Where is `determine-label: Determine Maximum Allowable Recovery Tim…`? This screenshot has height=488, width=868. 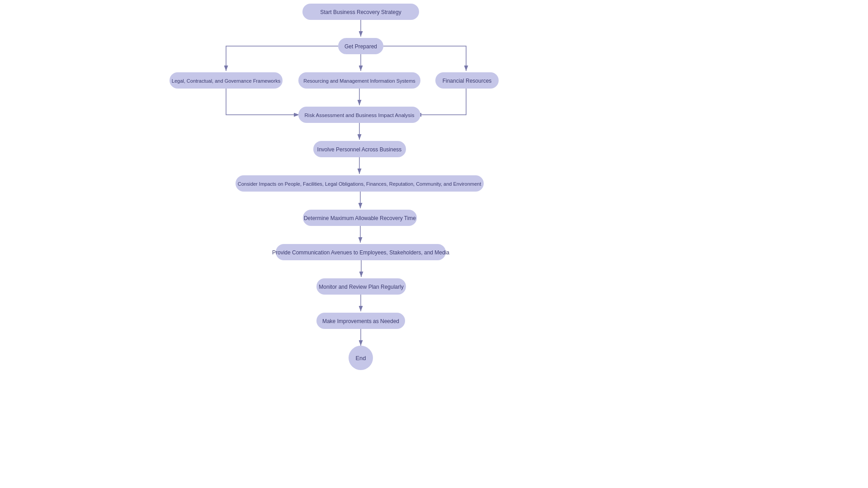 determine-label: Determine Maximum Allowable Recovery Tim… is located at coordinates (360, 218).